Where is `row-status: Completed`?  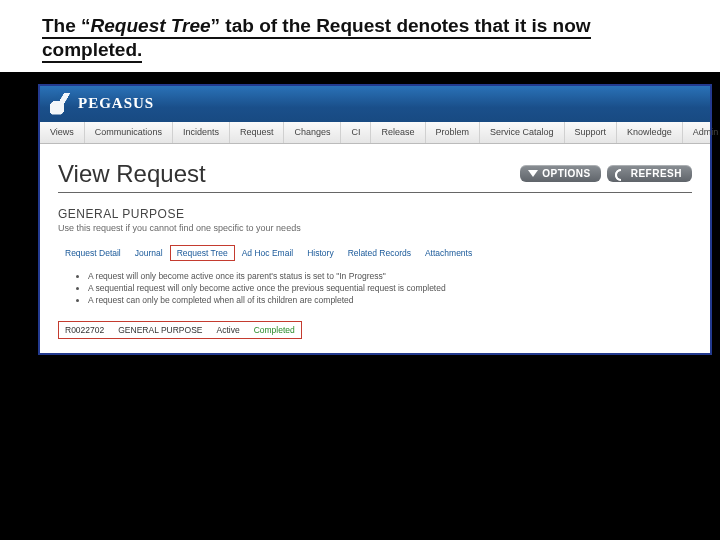 row-status: Completed is located at coordinates (274, 330).